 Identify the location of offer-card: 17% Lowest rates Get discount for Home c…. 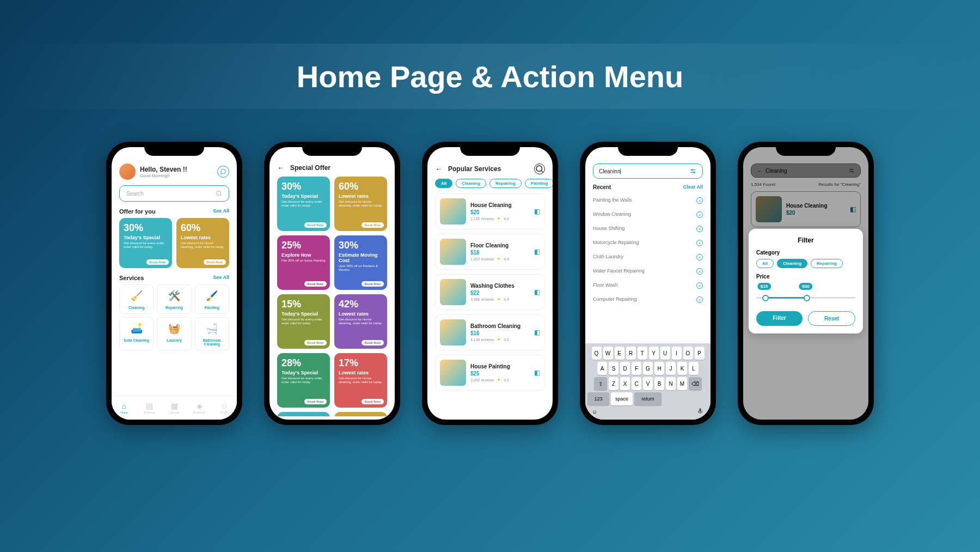
(360, 380).